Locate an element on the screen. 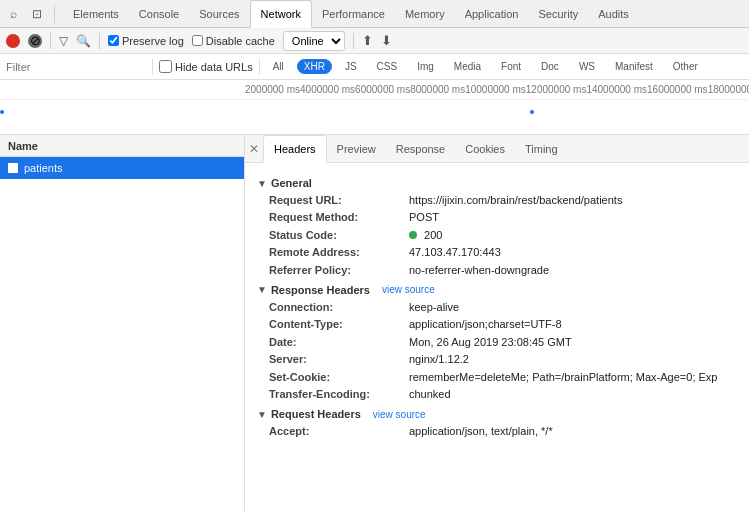 Image resolution: width=749 pixels, height=511 pixels. disable-cache-checkbox: Disable cache is located at coordinates (234, 41).